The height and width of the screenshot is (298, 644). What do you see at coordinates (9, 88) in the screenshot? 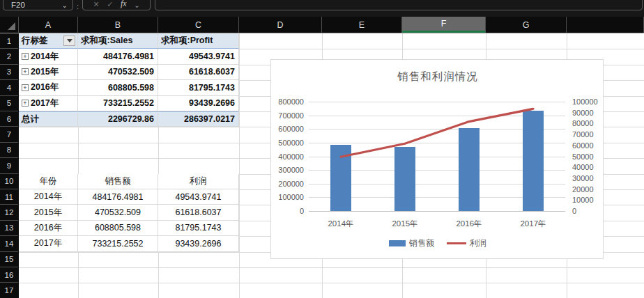
I see `row-header-4: 4` at bounding box center [9, 88].